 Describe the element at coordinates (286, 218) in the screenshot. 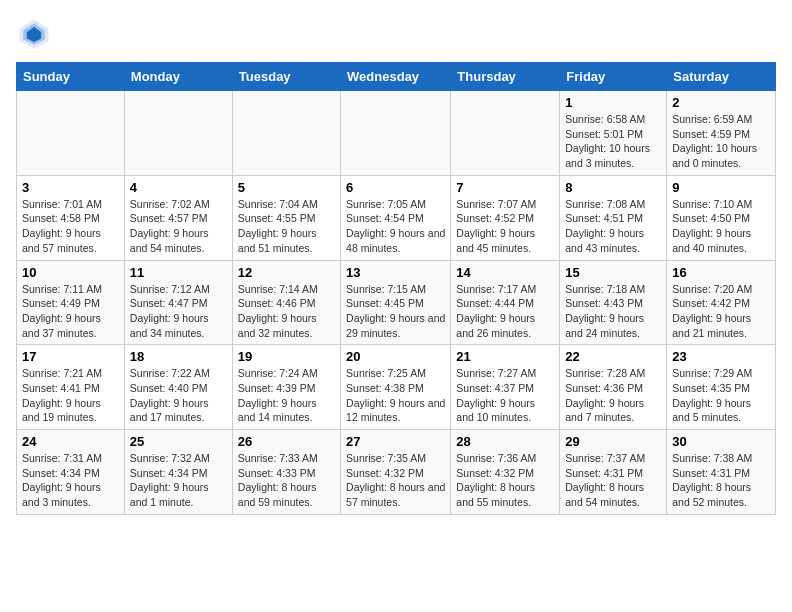

I see `day-cell: 5Sunrise: 7:04 AM Sunset: 4:55 PM Daylig…` at that location.